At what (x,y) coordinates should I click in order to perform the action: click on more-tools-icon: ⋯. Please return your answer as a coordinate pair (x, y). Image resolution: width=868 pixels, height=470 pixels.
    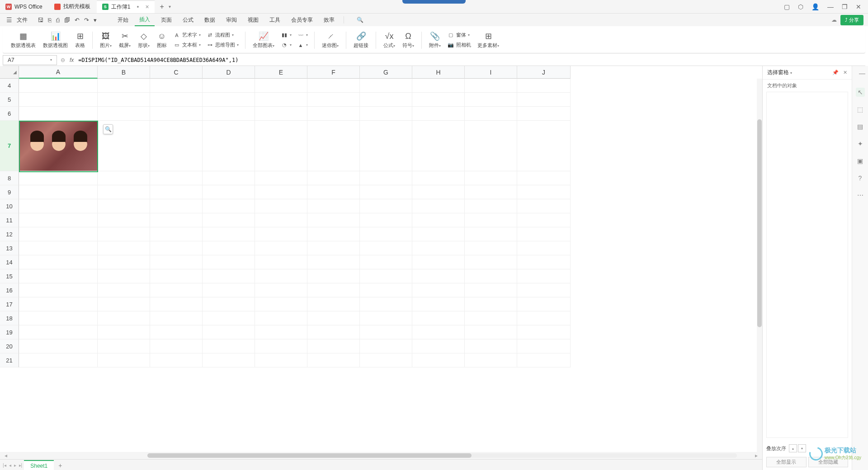
    Looking at the image, I should click on (860, 195).